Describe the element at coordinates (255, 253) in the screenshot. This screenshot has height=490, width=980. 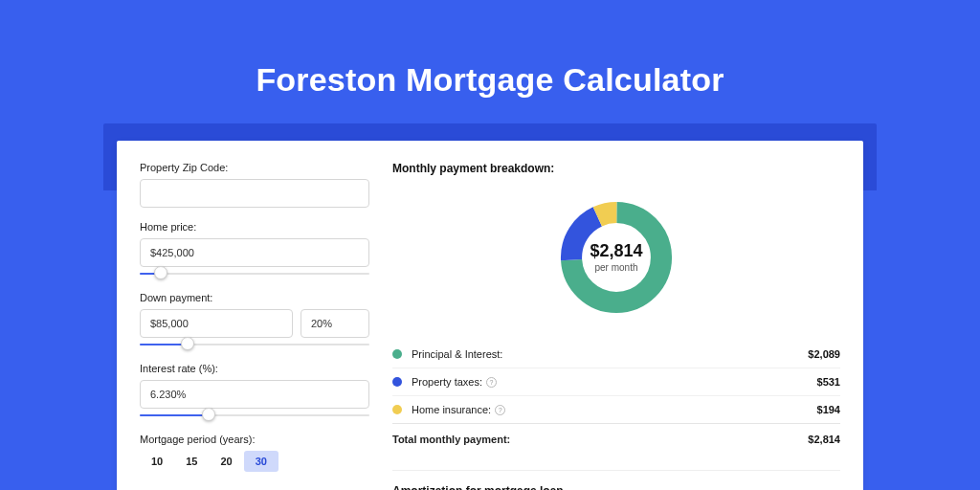
I see `home-price-input` at that location.